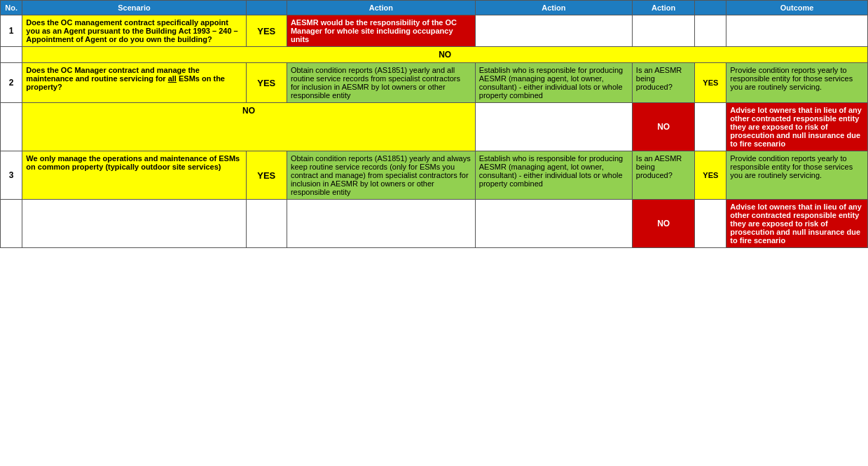 Image resolution: width=868 pixels, height=466 pixels. What do you see at coordinates (266, 224) in the screenshot?
I see `no-sep3-yn1` at bounding box center [266, 224].